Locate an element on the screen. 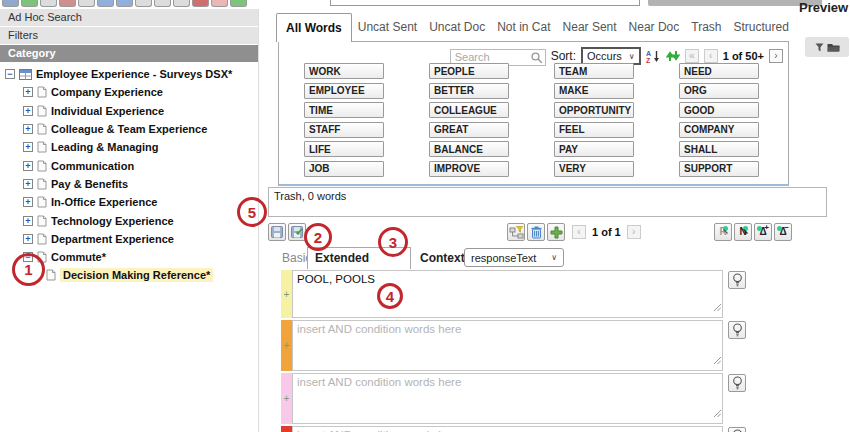  sort-az-icon: AZ is located at coordinates (654, 56).